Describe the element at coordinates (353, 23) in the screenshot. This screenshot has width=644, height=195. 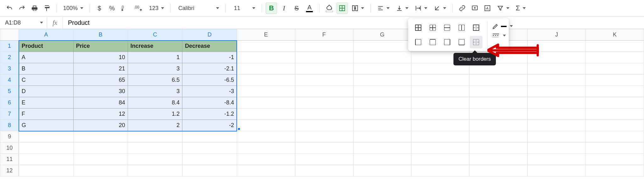
I see `formula-input` at that location.